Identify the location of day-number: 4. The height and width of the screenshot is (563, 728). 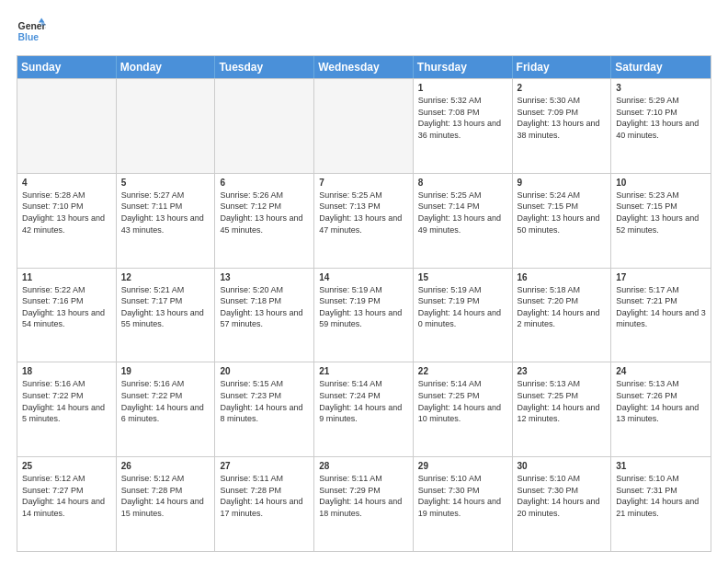
(66, 182).